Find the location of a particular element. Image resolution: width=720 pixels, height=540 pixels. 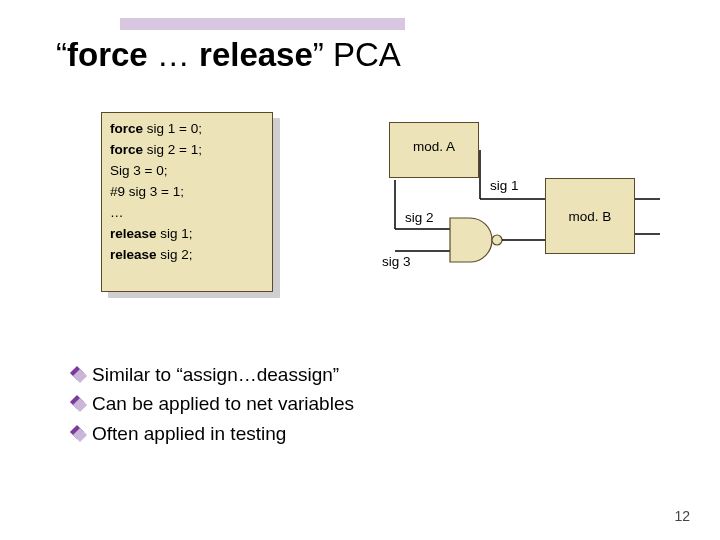

bullet-item-1: Similar to “assign…deassign” is located at coordinates (212, 374).